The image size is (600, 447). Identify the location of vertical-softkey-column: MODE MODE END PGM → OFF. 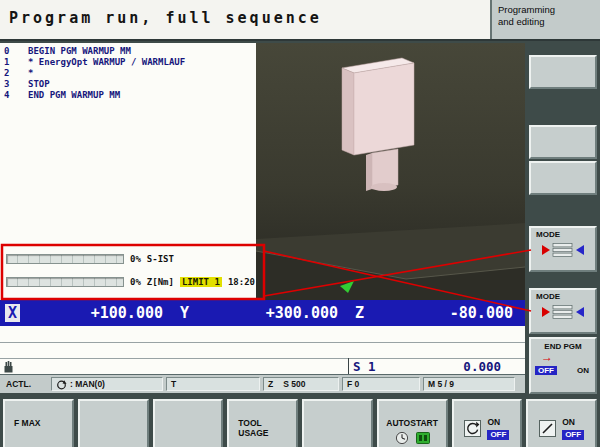
(562, 219).